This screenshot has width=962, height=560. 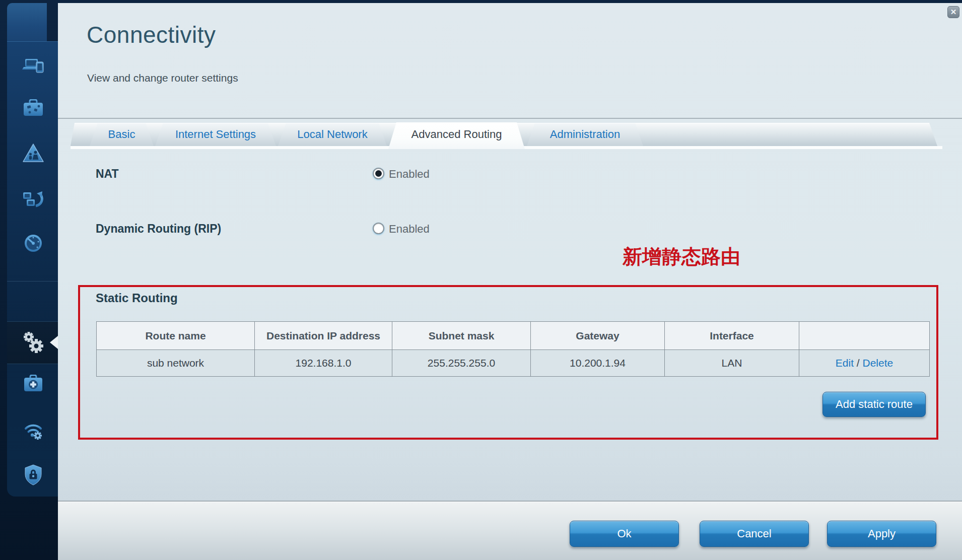 What do you see at coordinates (216, 134) in the screenshot?
I see `tab-internet-settings: Internet Settings` at bounding box center [216, 134].